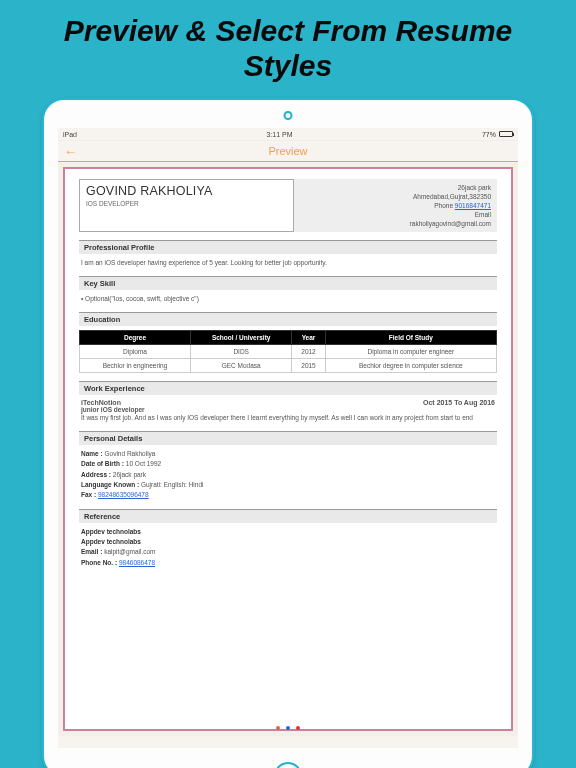  What do you see at coordinates (186, 206) in the screenshot?
I see `header-name-block: GOVIND RAKHOLIYA IOS DEVELOPER` at bounding box center [186, 206].